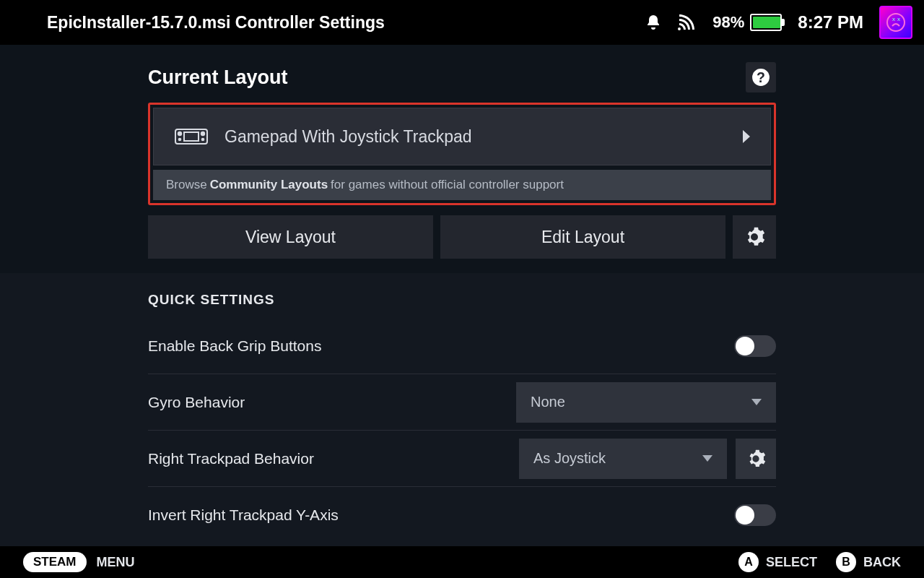 The image size is (924, 578). I want to click on setting-row-invert-trackpad: Invert Right Trackpad Y-Axis, so click(462, 515).